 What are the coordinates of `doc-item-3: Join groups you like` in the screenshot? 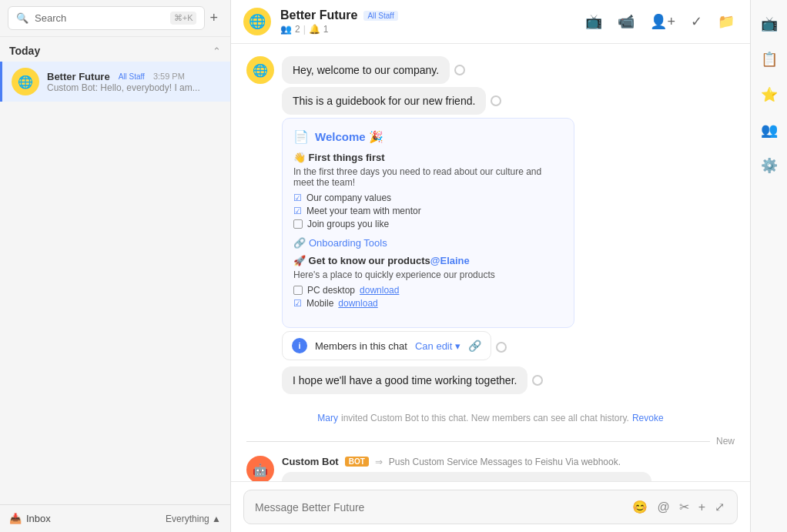 It's located at (428, 224).